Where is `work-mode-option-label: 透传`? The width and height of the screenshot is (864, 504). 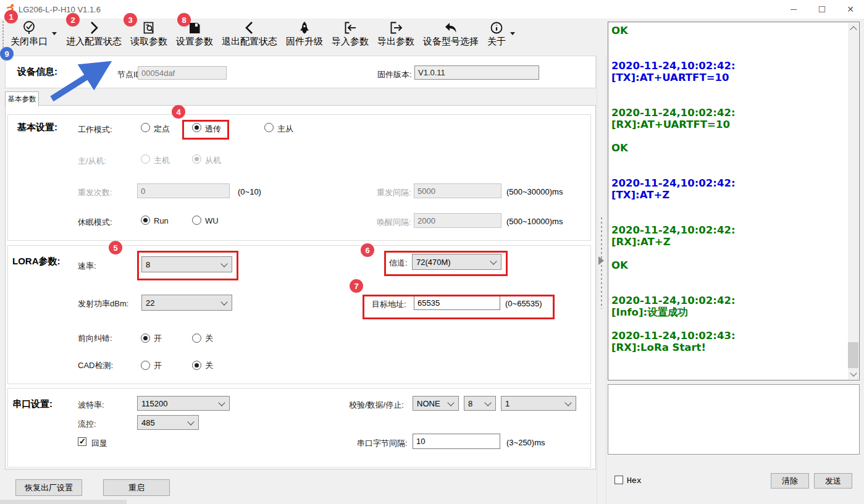
work-mode-option-label: 透传 is located at coordinates (213, 129).